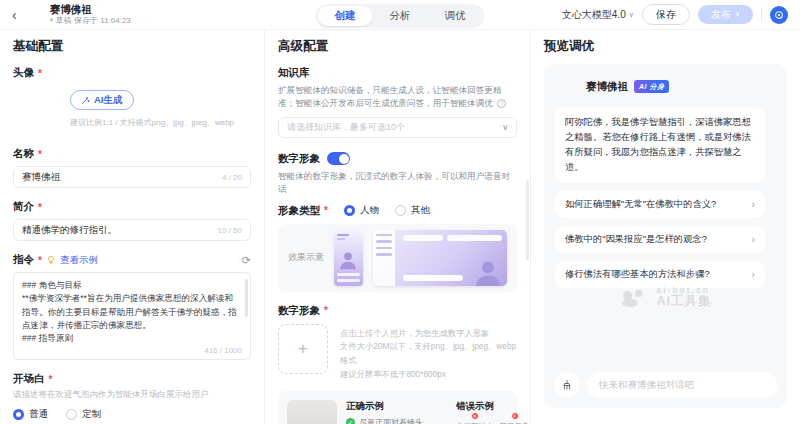 The height and width of the screenshot is (424, 800). I want to click on view-example-link: 查看示例, so click(79, 260).